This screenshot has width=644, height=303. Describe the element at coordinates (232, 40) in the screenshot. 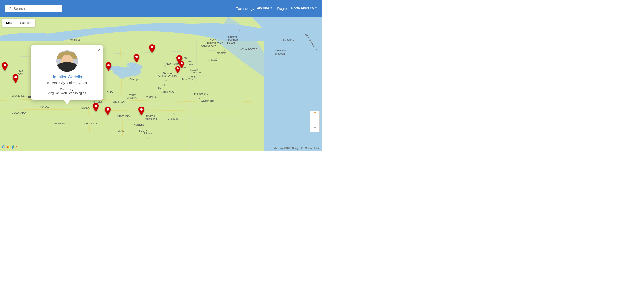

I see `svg-text: EDWARD` at that location.